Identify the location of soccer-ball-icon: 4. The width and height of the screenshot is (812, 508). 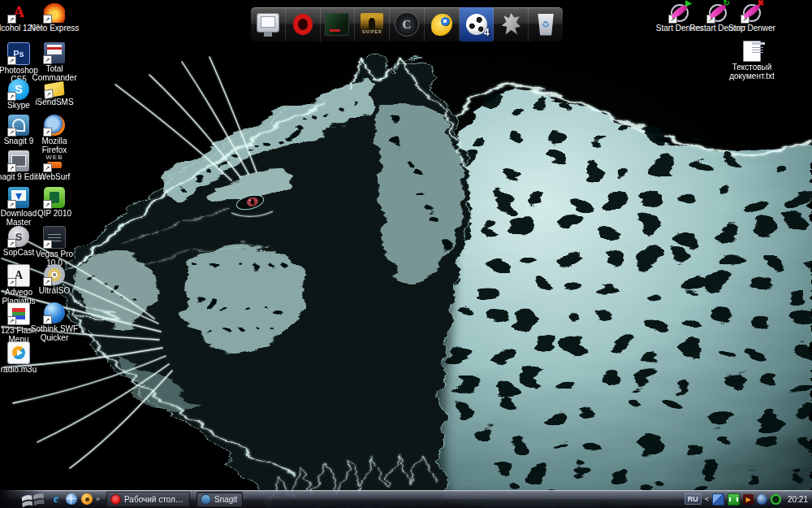
(477, 24).